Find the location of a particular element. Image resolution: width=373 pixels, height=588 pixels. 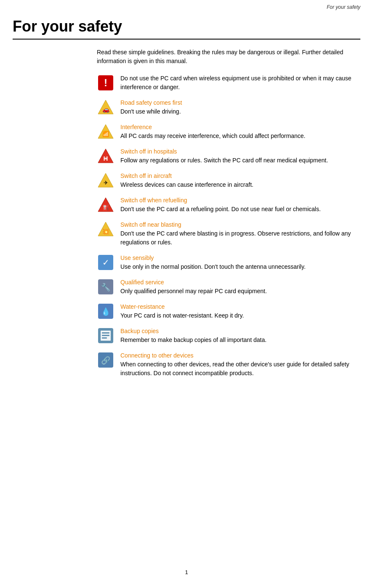

svg-text: H is located at coordinates (106, 158).